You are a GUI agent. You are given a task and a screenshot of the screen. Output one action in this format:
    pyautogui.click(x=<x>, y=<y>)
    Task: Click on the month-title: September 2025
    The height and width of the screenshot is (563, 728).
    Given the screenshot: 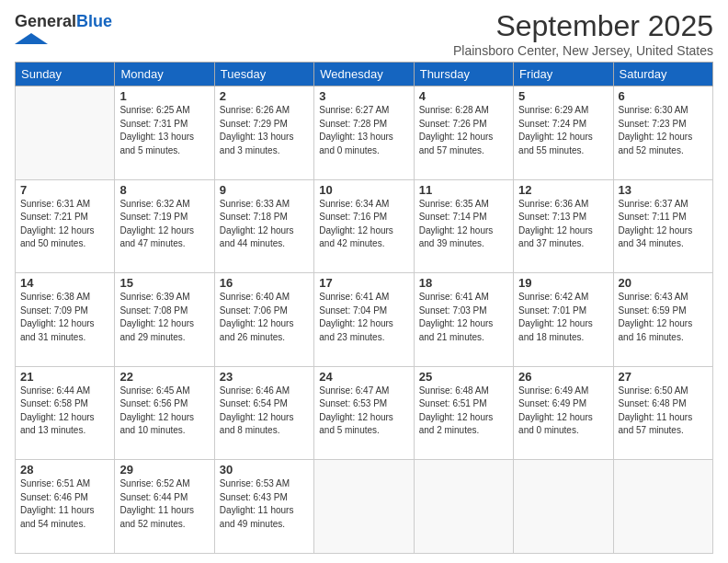 What is the action you would take?
    pyautogui.click(x=583, y=26)
    